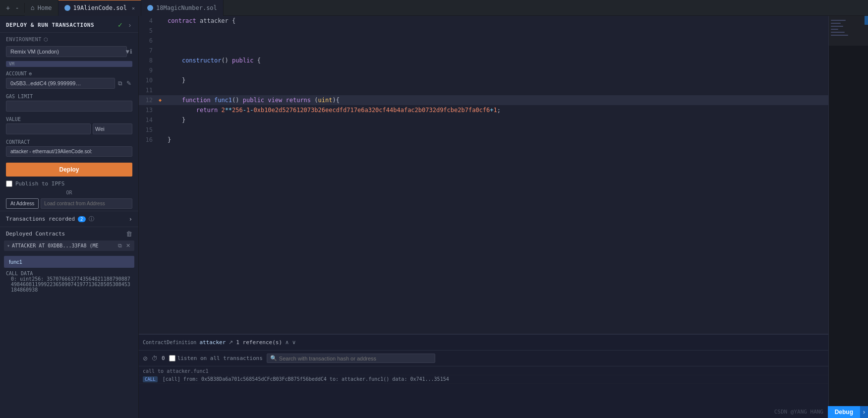 This screenshot has width=868, height=418. Describe the element at coordinates (69, 103) in the screenshot. I see `gas-limit-group: GAS LIMIT 3000000` at that location.